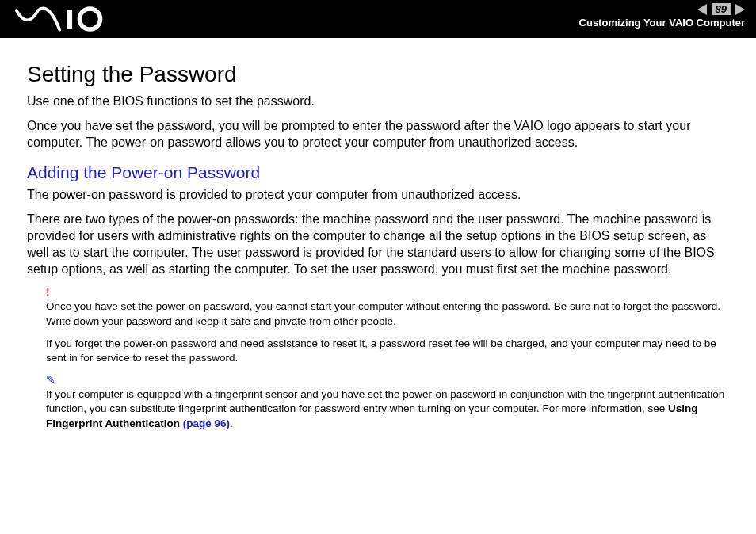  I want to click on tip-icon: ✎, so click(388, 380).